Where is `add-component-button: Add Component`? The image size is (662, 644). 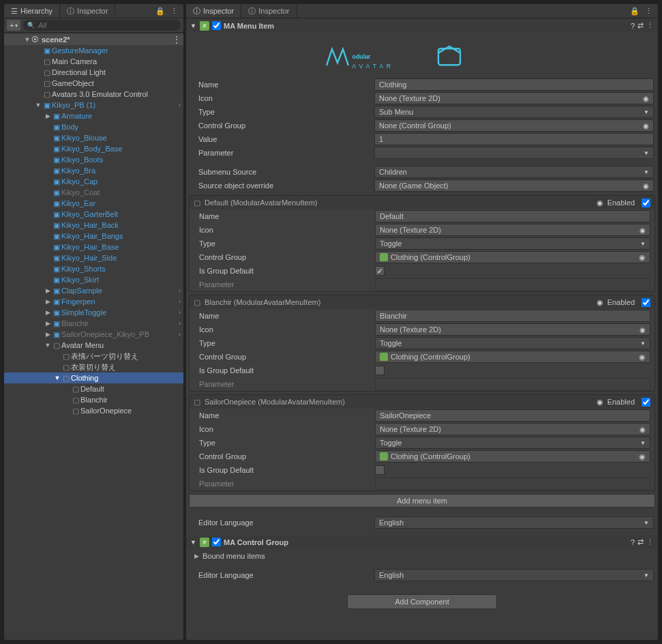 add-component-button: Add Component is located at coordinates (422, 602).